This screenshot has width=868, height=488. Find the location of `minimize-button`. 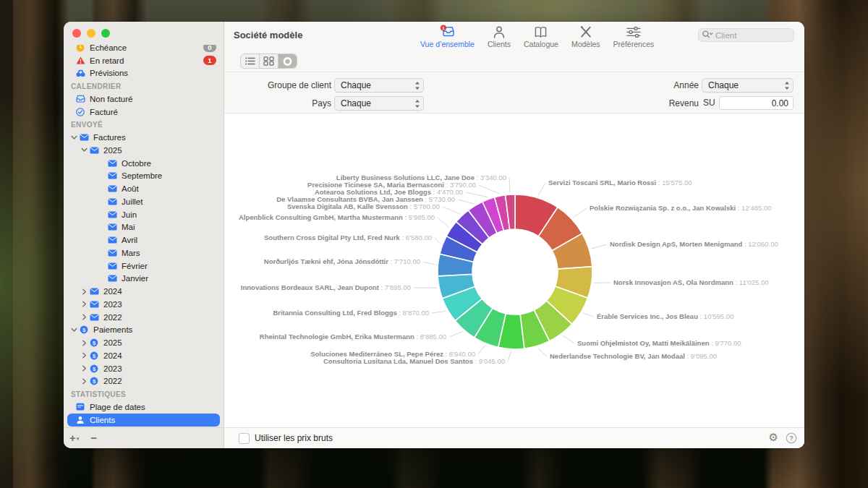

minimize-button is located at coordinates (91, 33).